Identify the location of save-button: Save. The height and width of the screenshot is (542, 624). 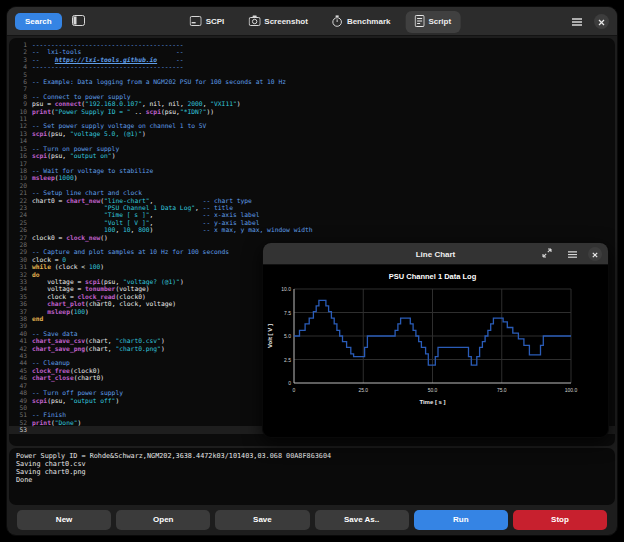
(262, 520).